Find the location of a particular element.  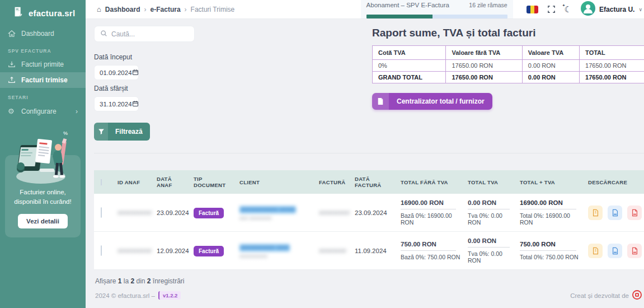

client-name-redacted: ########### #### is located at coordinates (265, 248).